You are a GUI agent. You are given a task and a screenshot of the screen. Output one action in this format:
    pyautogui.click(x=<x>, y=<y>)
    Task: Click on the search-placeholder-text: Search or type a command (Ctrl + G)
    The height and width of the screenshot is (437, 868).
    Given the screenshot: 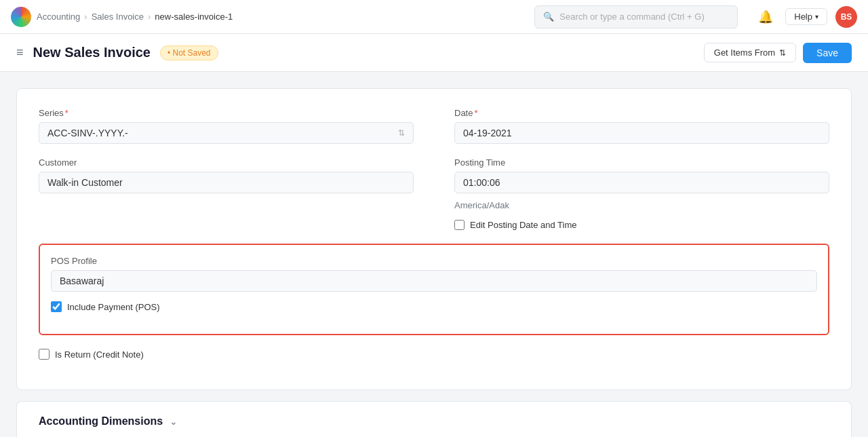 What is the action you would take?
    pyautogui.click(x=632, y=16)
    